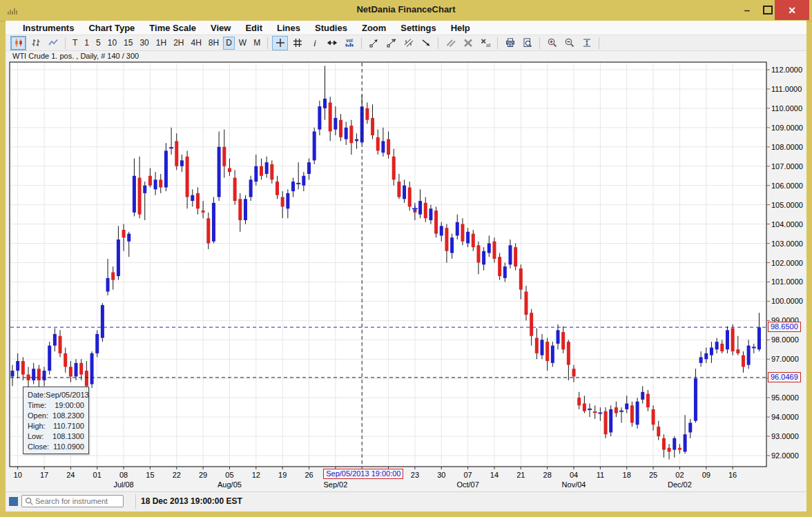  Describe the element at coordinates (785, 436) in the screenshot. I see `y-axis-label: 93.0000` at that location.